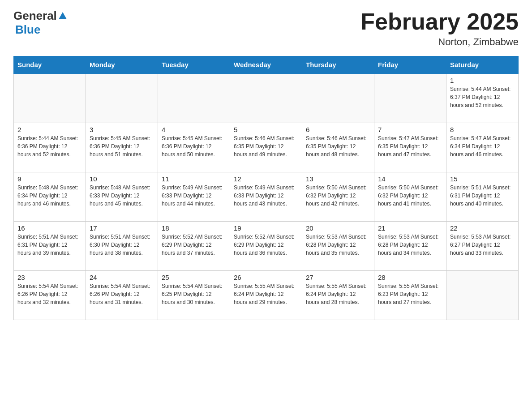 Image resolution: width=532 pixels, height=411 pixels. Describe the element at coordinates (194, 147) in the screenshot. I see `calendar-cell: 4Sunrise: 5:45 AM Sunset: 6:36 PM Daylig…` at that location.